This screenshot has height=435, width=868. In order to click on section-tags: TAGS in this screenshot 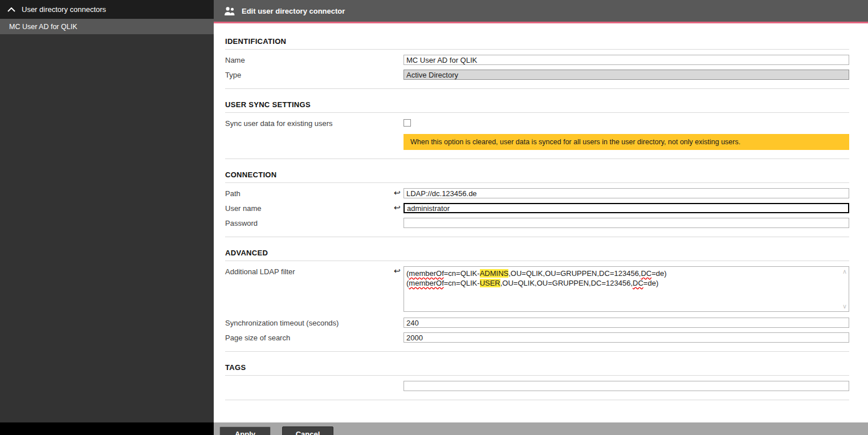, I will do `click(537, 382)`.